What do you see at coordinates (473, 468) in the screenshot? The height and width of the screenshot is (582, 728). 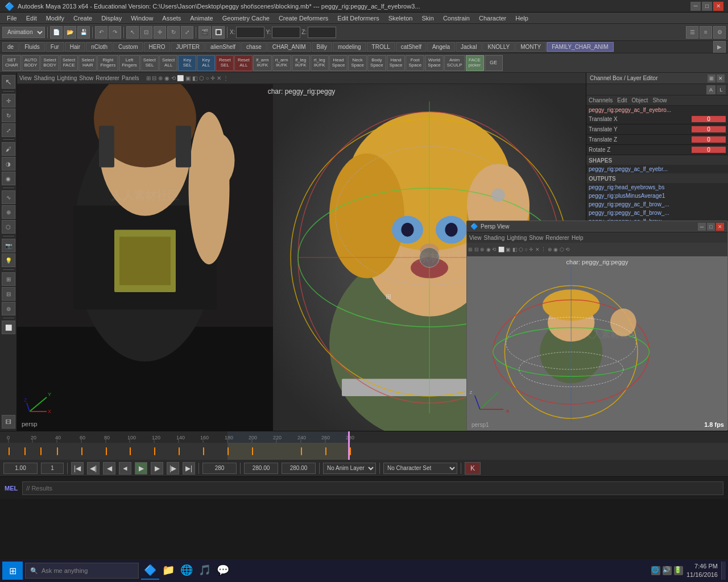 I see `auto-key-btn: K` at bounding box center [473, 468].